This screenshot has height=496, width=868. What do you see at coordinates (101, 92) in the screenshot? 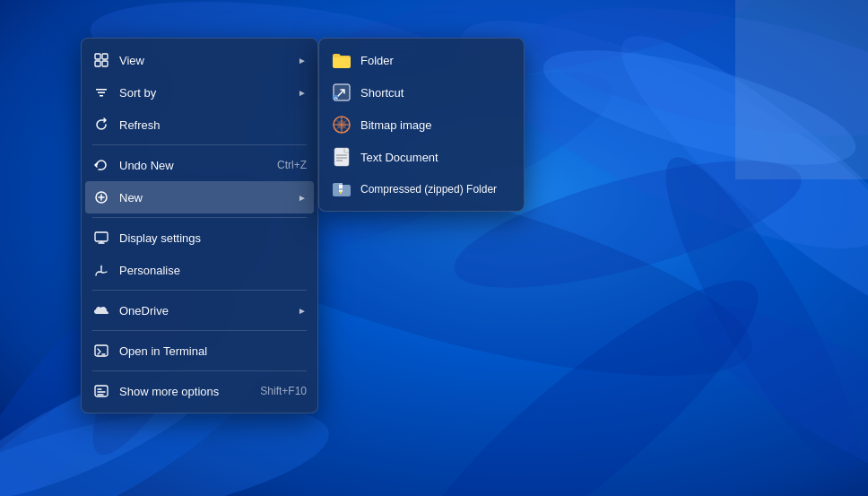
I see `sort-icon` at bounding box center [101, 92].